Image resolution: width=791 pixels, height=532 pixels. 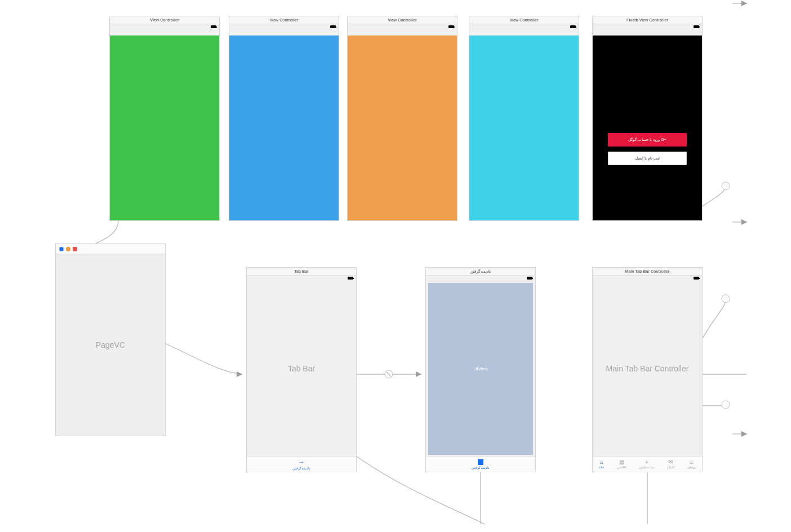 What do you see at coordinates (647, 140) in the screenshot?
I see `google-login-button: ورود با حساب گوگل G+` at bounding box center [647, 140].